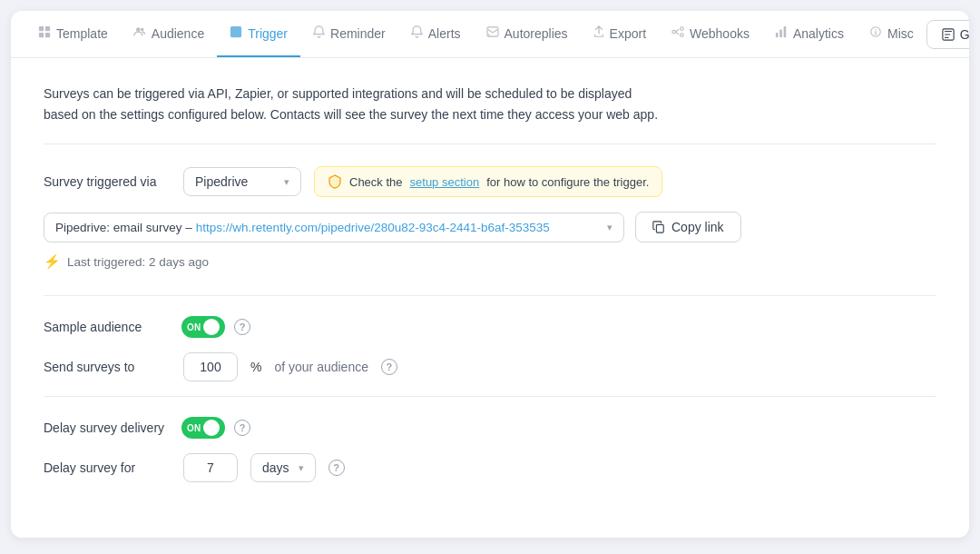 The width and height of the screenshot is (980, 554). Describe the element at coordinates (490, 227) in the screenshot. I see `webhook-row: Pipedrive: email survey – https://wh.ret…` at that location.